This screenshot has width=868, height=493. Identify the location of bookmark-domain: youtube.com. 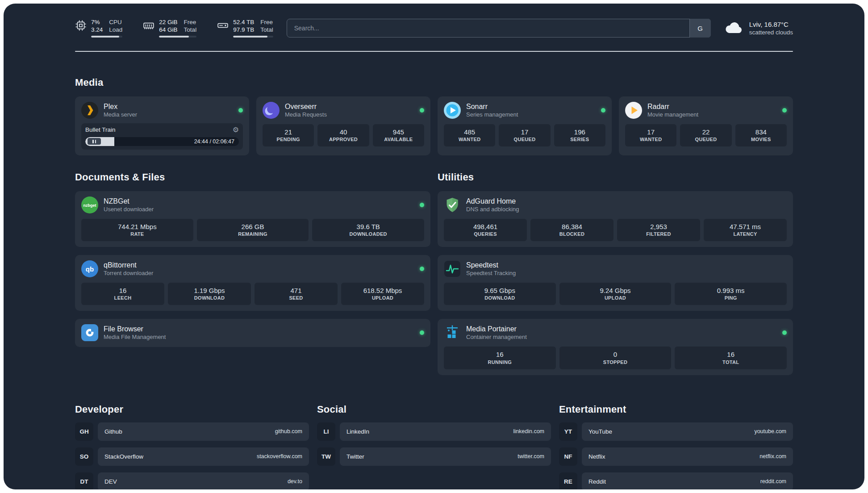
(770, 431).